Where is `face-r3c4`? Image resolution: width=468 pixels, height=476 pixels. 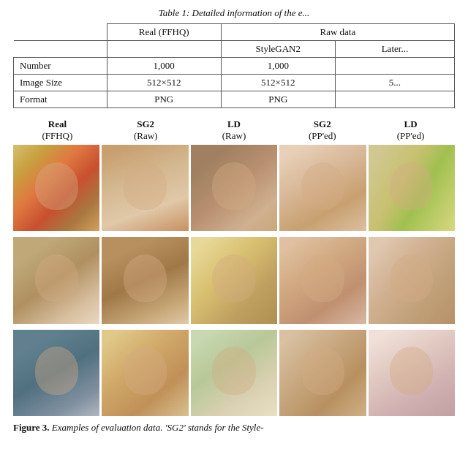
face-r3c4 is located at coordinates (322, 373).